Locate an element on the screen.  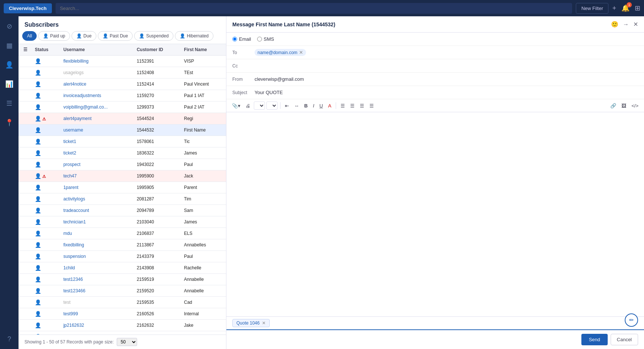
table-row: 👤 ⚠alert4payment1544524Regi is located at coordinates (122, 119).